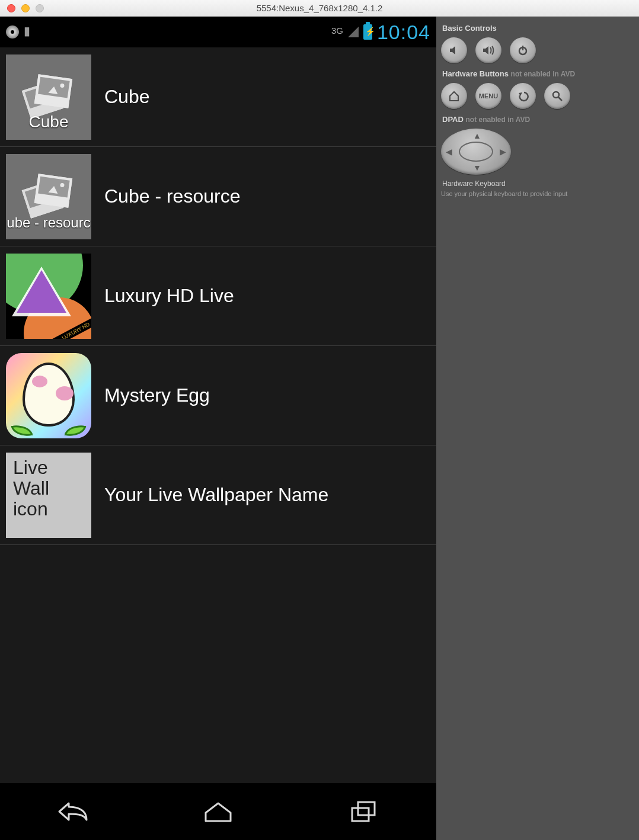 The width and height of the screenshot is (639, 840). Describe the element at coordinates (488, 50) in the screenshot. I see `volume-up-button` at that location.